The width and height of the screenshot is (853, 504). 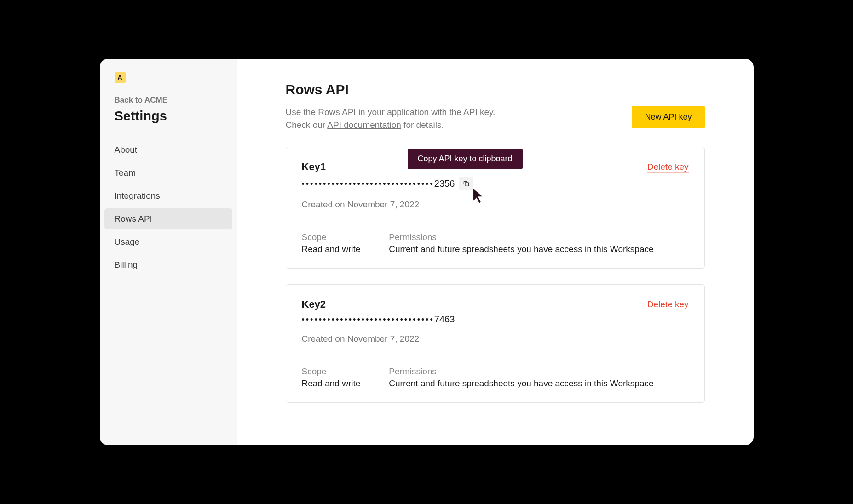 What do you see at coordinates (478, 195) in the screenshot?
I see `cursor-icon` at bounding box center [478, 195].